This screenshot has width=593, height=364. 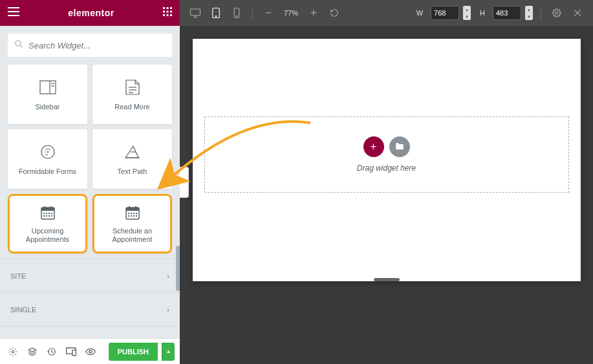 What do you see at coordinates (48, 107) in the screenshot?
I see `widget-label: Sidebar` at bounding box center [48, 107].